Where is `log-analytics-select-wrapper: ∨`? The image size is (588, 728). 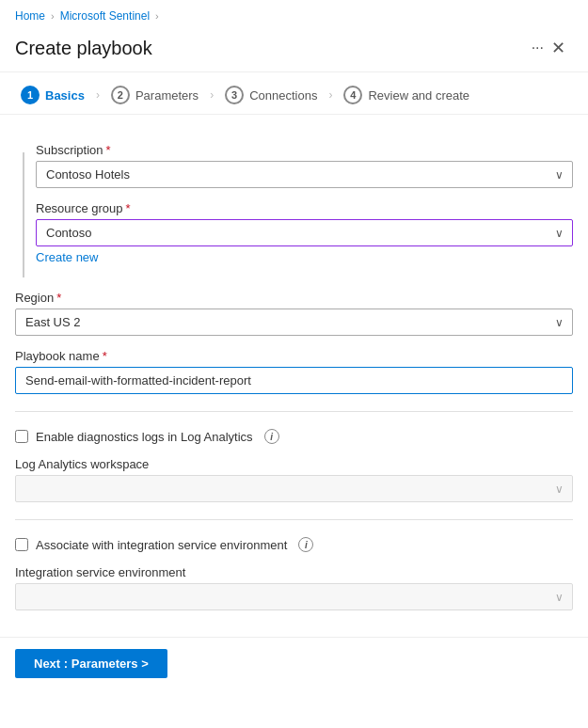
log-analytics-select-wrapper: ∨ is located at coordinates (294, 489).